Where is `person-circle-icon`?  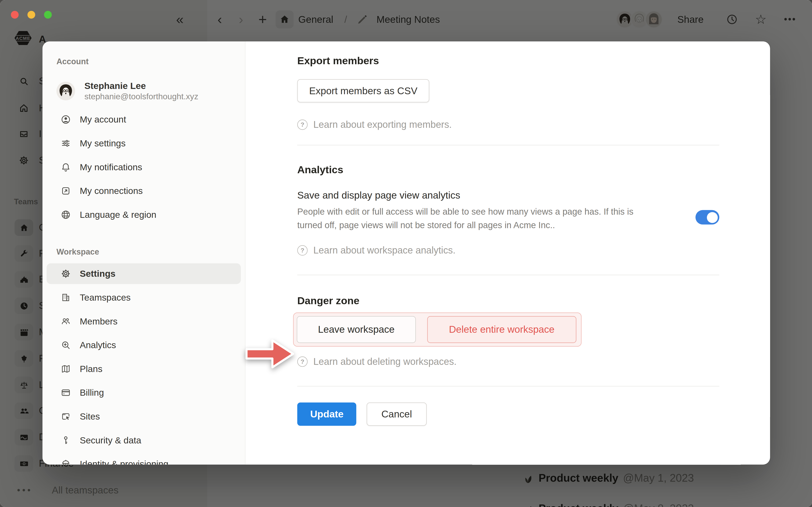 person-circle-icon is located at coordinates (66, 119).